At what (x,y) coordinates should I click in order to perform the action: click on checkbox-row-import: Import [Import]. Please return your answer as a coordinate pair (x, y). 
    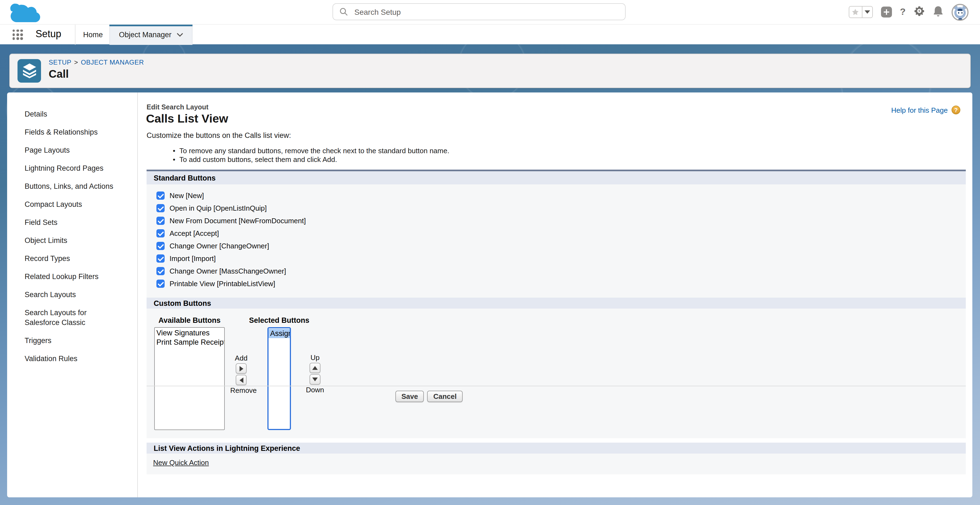
    Looking at the image, I should click on (561, 259).